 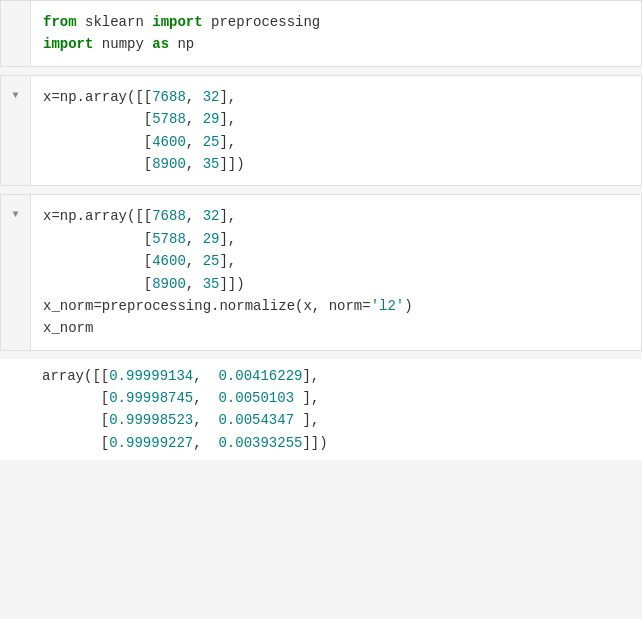 I want to click on collapse-icon-3: ▼, so click(x=15, y=215).